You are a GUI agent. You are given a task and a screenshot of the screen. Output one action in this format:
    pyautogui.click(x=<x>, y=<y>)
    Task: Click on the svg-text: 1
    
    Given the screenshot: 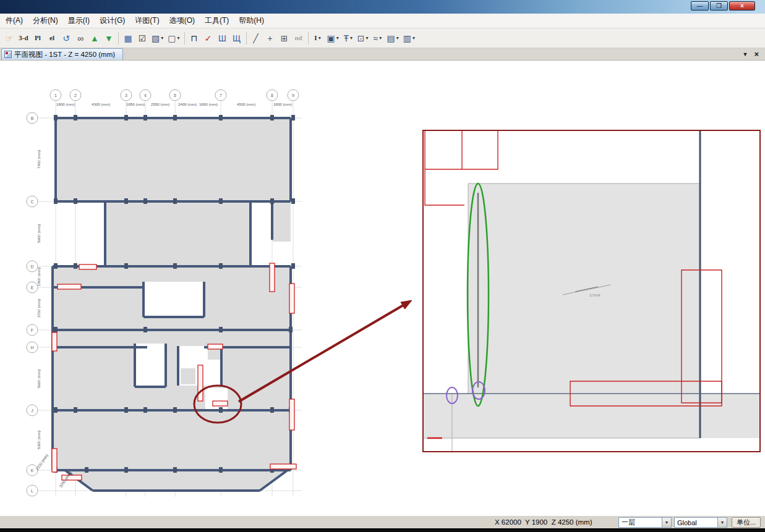 What is the action you would take?
    pyautogui.click(x=56, y=95)
    